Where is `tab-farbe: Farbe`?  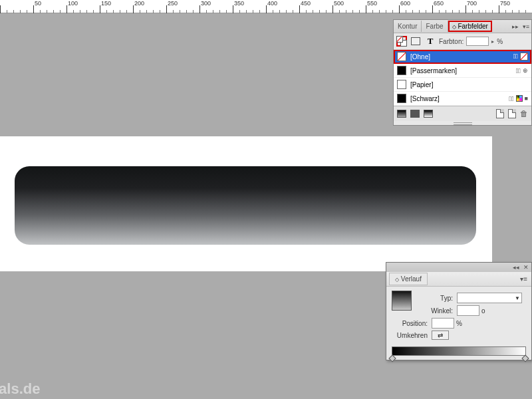 tab-farbe: Farbe is located at coordinates (435, 27).